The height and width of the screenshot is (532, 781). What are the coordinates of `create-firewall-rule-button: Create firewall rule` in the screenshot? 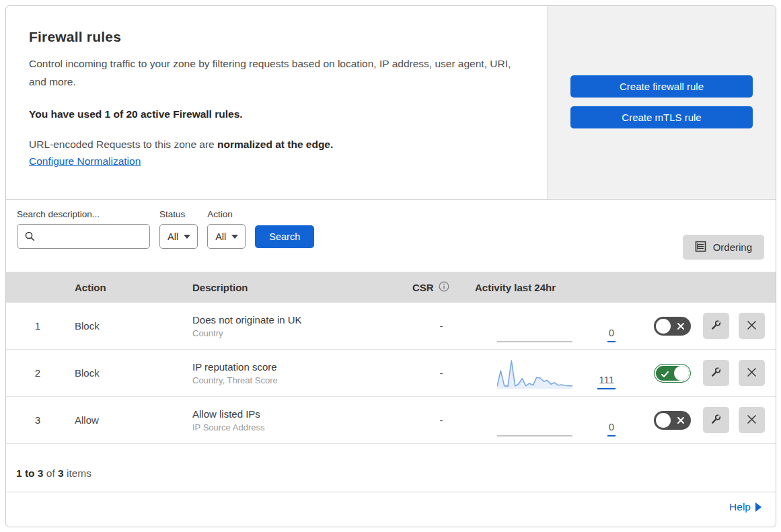 It's located at (662, 86).